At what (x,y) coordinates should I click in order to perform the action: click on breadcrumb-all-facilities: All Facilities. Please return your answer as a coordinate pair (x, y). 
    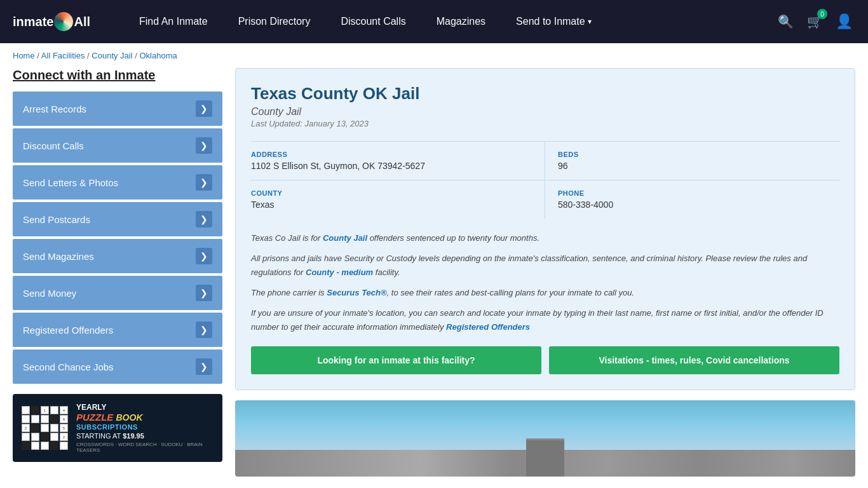
    Looking at the image, I should click on (64, 56).